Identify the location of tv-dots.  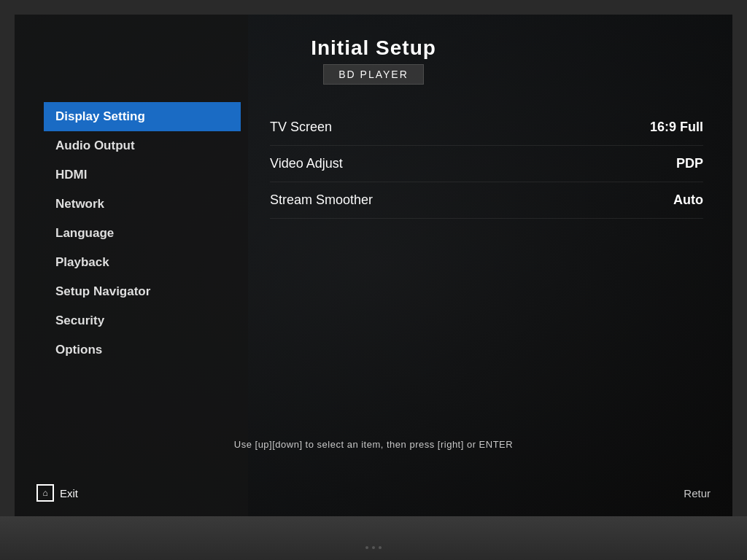
(374, 548).